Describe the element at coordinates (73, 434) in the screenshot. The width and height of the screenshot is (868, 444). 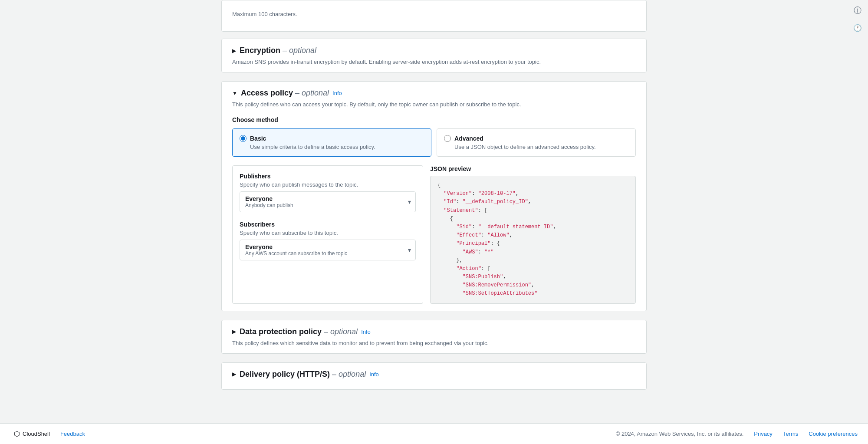
I see `feedback-link: Feedback` at that location.